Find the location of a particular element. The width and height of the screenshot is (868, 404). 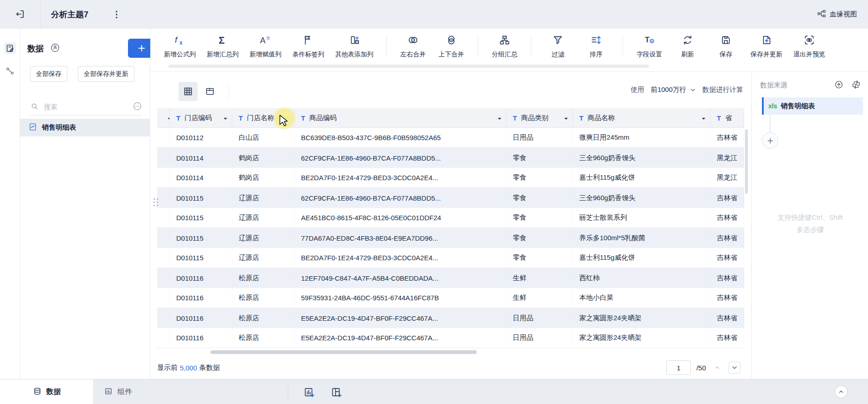

toolbar-button-assign: A=新增赋值列 is located at coordinates (266, 46).